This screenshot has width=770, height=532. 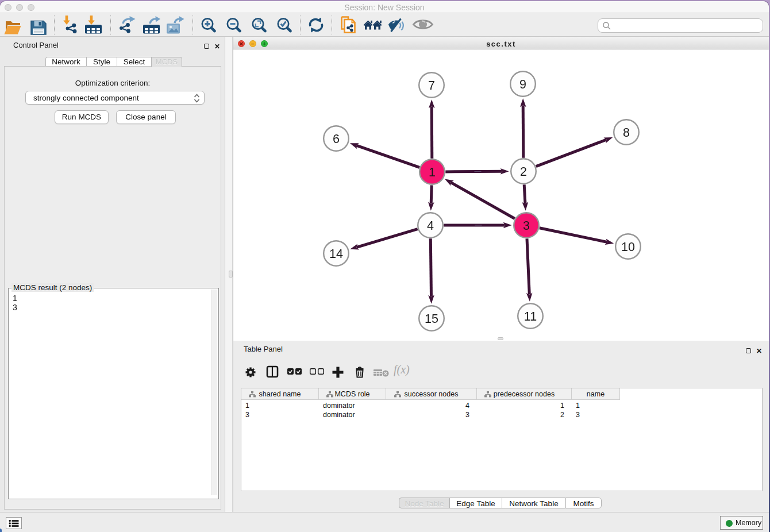 What do you see at coordinates (628, 247) in the screenshot?
I see `svg-text: 10` at bounding box center [628, 247].